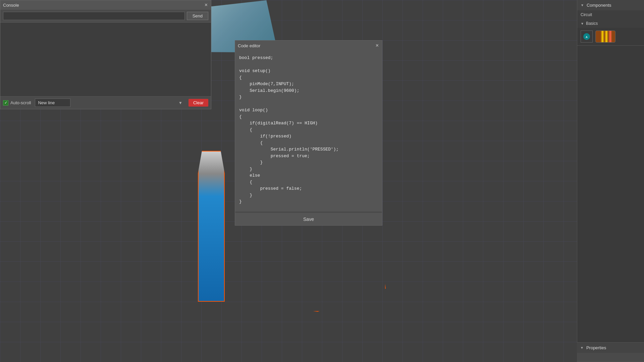  What do you see at coordinates (53, 103) in the screenshot?
I see `newline-select: New line No line ending Carriage return …` at bounding box center [53, 103].